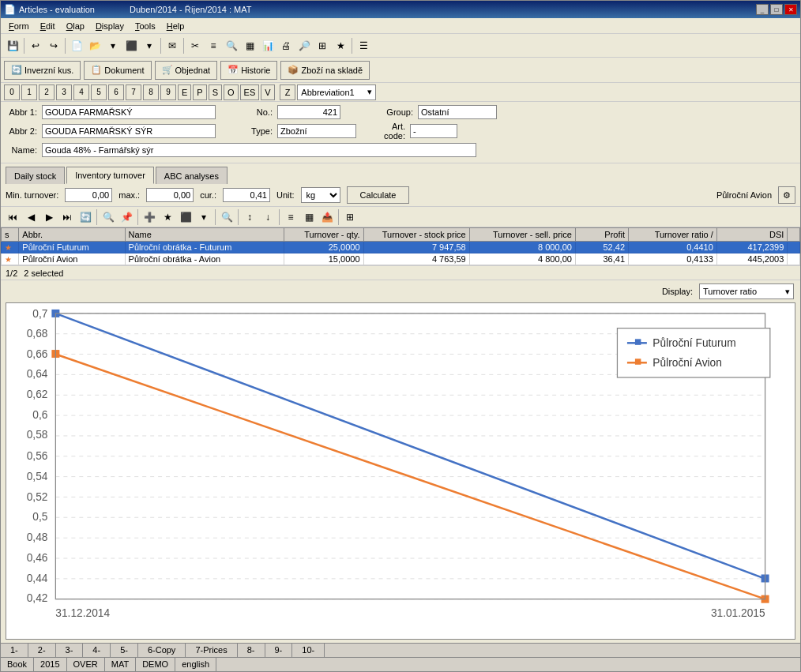 This screenshot has width=801, height=672. I want to click on letter-tab-S: S, so click(215, 92).